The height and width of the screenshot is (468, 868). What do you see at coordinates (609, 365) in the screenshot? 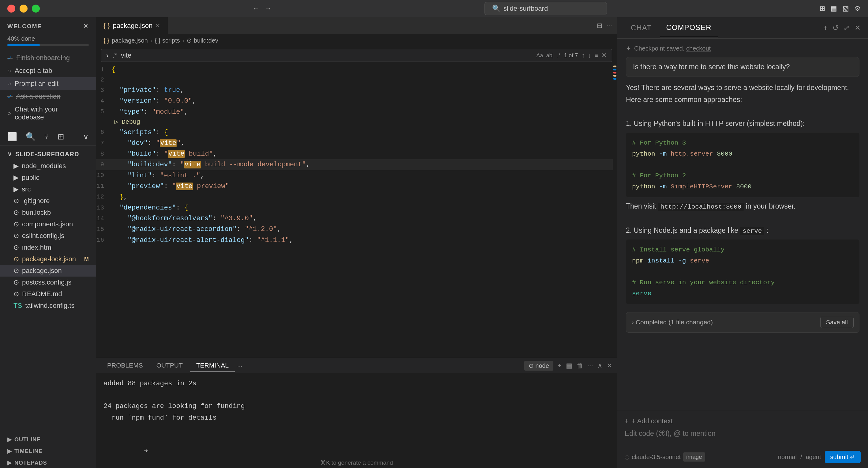
I see `close-panel-icon: ✕` at bounding box center [609, 365].